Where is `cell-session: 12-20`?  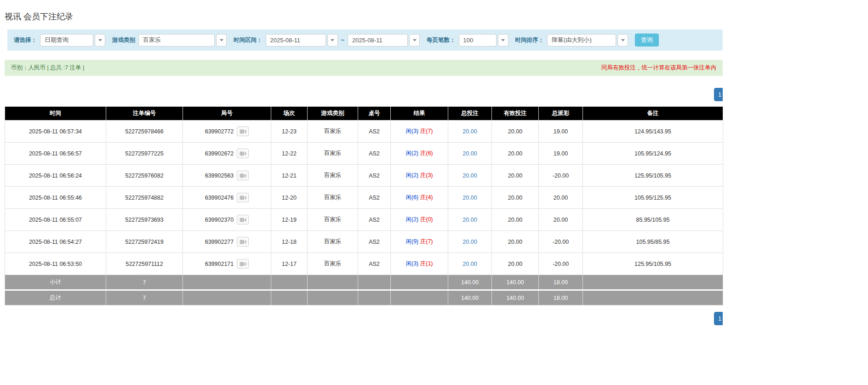 cell-session: 12-20 is located at coordinates (290, 198).